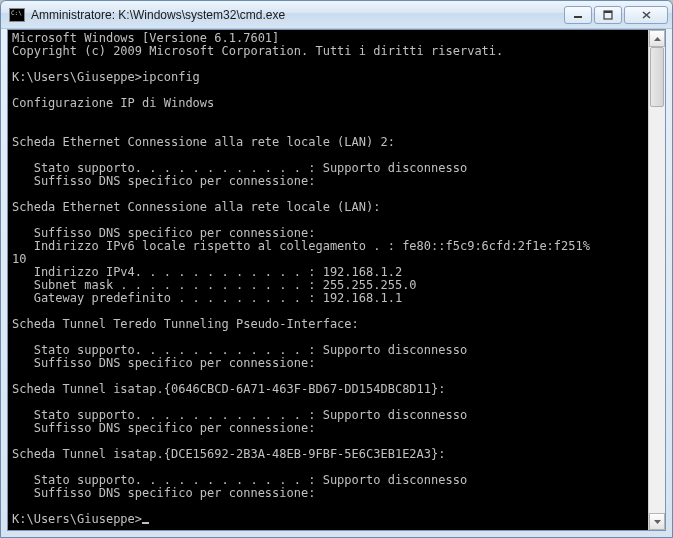 This screenshot has height=538, width=673. I want to click on close-button, so click(646, 15).